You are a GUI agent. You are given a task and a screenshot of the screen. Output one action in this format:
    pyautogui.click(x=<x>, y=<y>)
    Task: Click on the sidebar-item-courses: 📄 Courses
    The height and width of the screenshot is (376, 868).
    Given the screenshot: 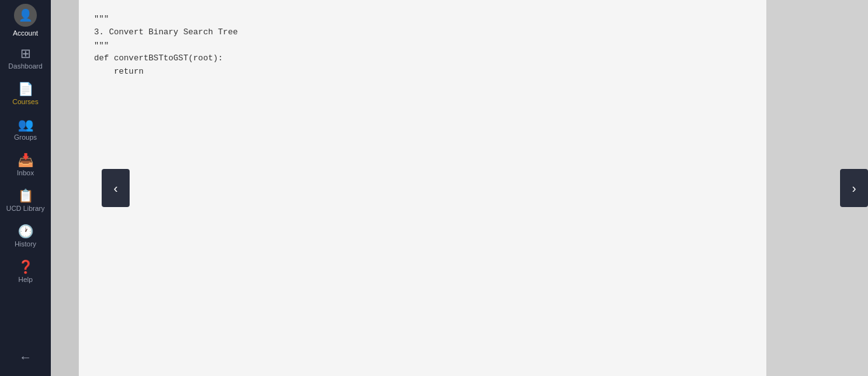 What is the action you would take?
    pyautogui.click(x=25, y=94)
    